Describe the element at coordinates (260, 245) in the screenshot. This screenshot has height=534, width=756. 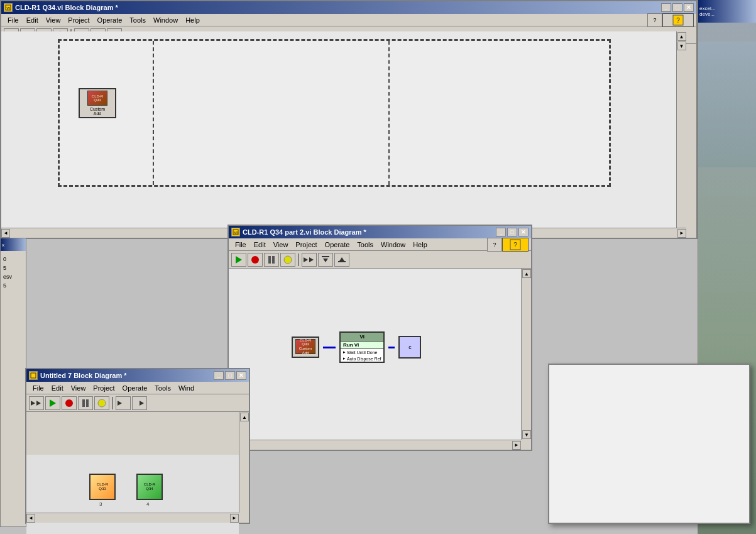
I see `second-menu-edit: Edit` at that location.